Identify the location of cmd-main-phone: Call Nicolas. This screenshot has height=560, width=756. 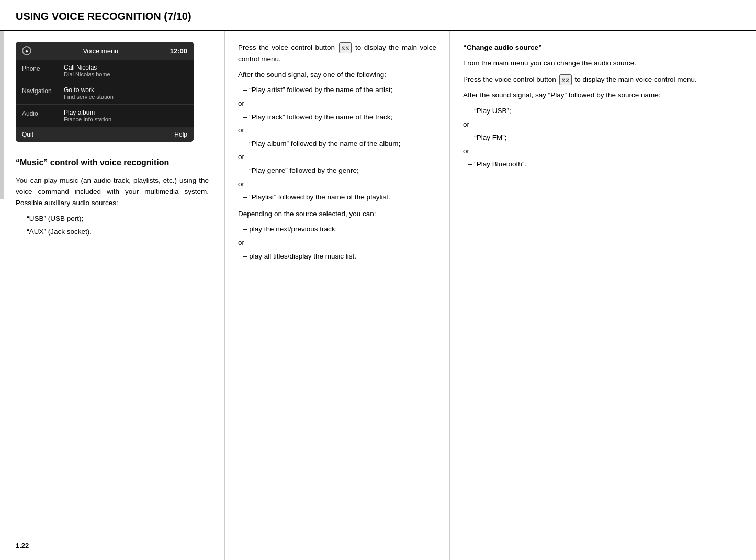
(126, 68).